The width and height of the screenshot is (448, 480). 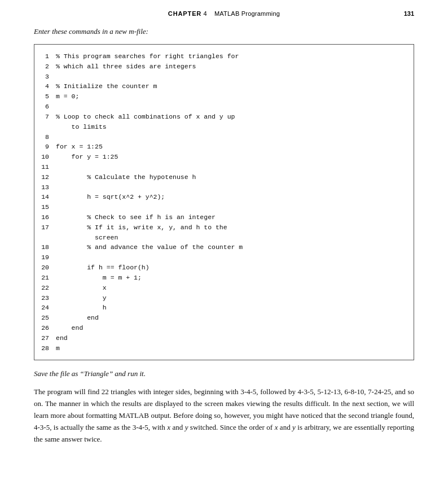 What do you see at coordinates (230, 233) in the screenshot?
I see `line-code: % If it is, write x, y, and h to the scr…` at bounding box center [230, 233].